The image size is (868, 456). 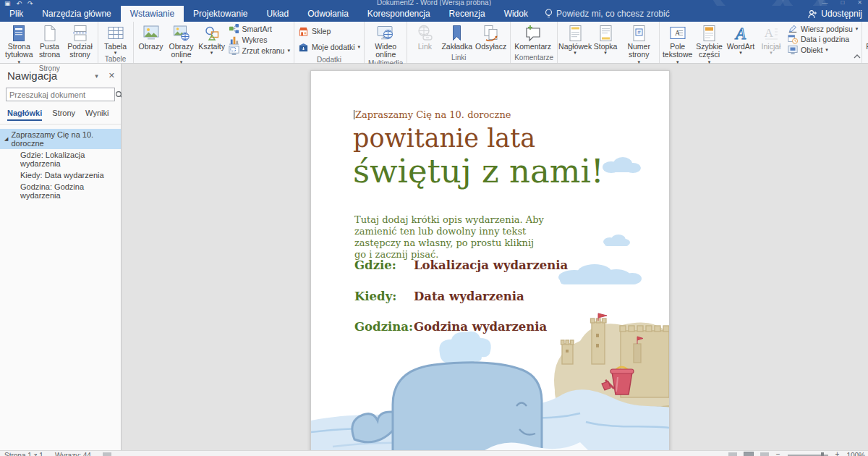 What do you see at coordinates (19, 43) in the screenshot?
I see `cover-page-button: Strona tytułowa▾` at bounding box center [19, 43].